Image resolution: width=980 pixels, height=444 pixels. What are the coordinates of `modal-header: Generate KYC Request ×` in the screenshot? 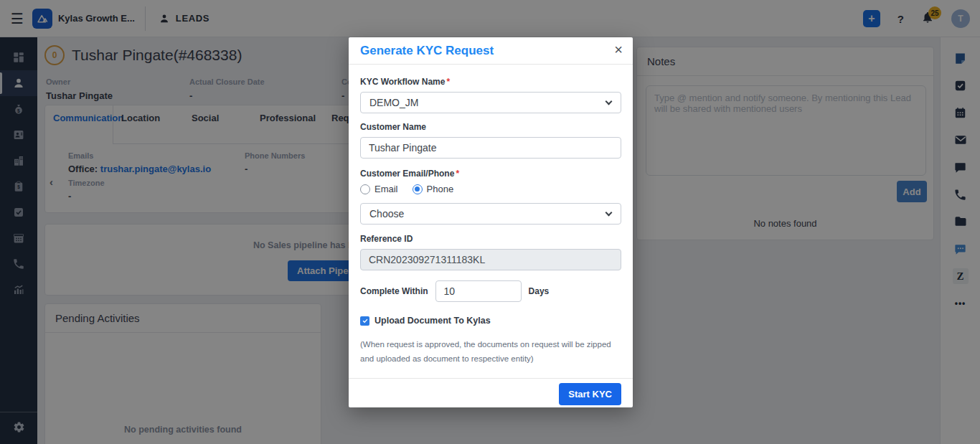 It's located at (491, 51).